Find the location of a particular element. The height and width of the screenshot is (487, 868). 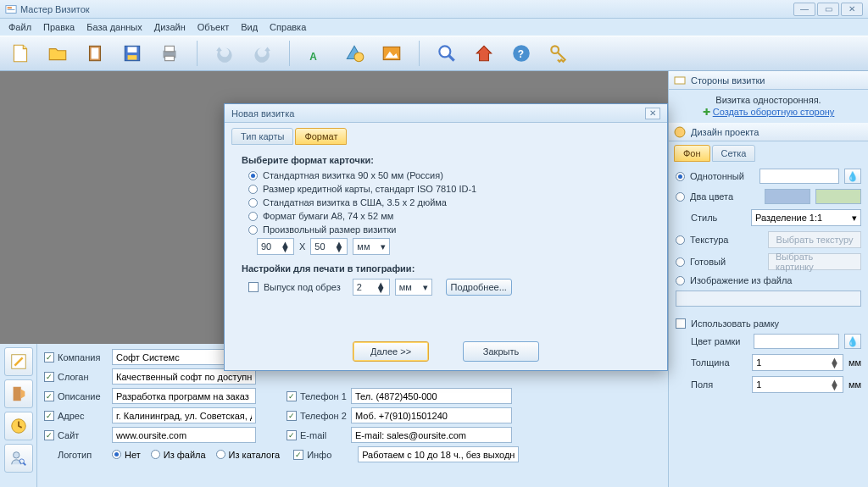

two-color1 is located at coordinates (787, 196).